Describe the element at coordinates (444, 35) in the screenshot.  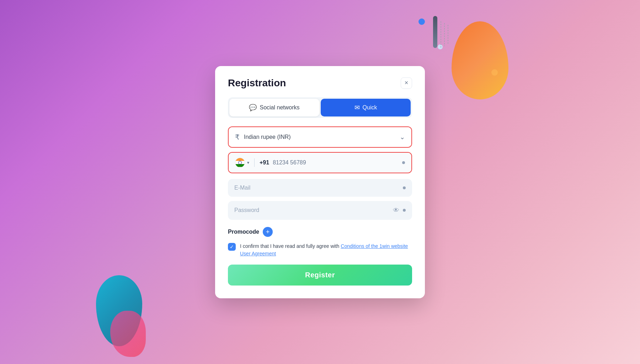
I see `bg-decoration-lines` at that location.